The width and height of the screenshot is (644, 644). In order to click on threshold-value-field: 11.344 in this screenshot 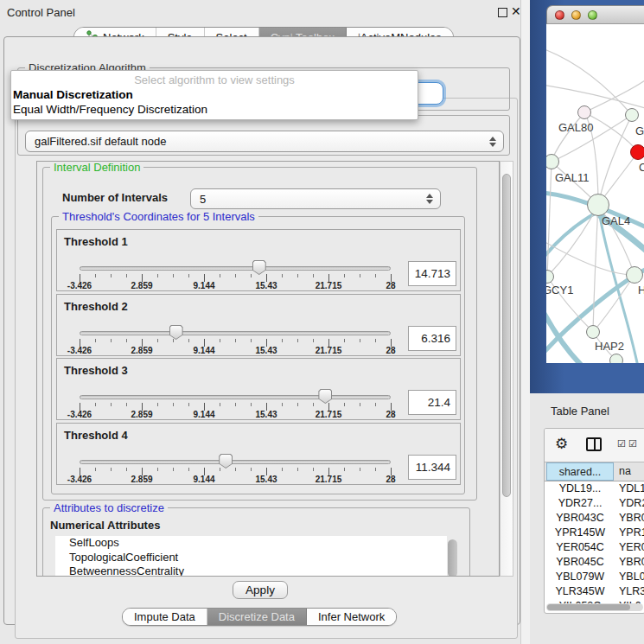, I will do `click(432, 467)`.